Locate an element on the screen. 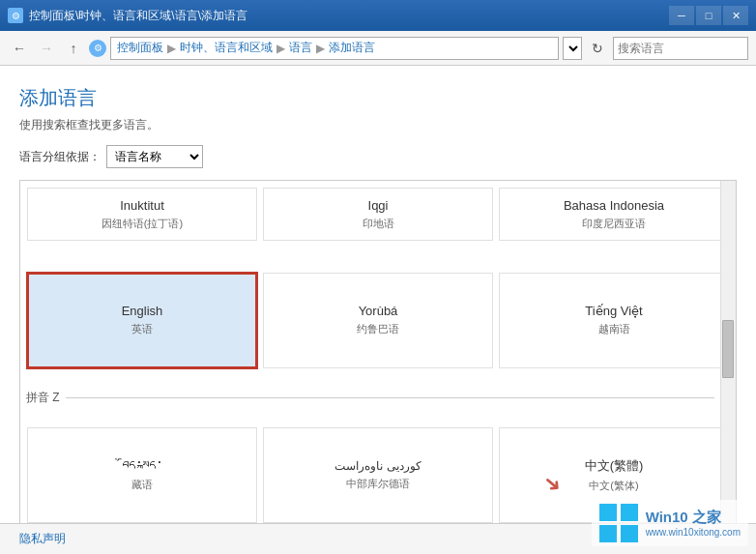 Image resolution: width=756 pixels, height=554 pixels. list-item: كوردیی ناوەراست 中部库尔德语 is located at coordinates (378, 476).